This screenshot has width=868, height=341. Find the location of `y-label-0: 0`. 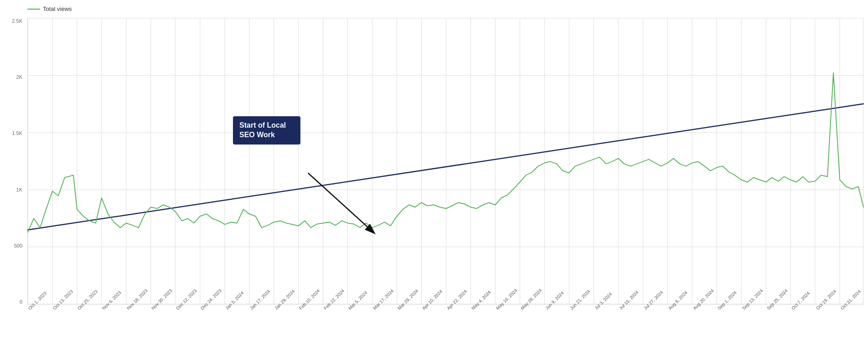

y-label-0: 0 is located at coordinates (21, 302).